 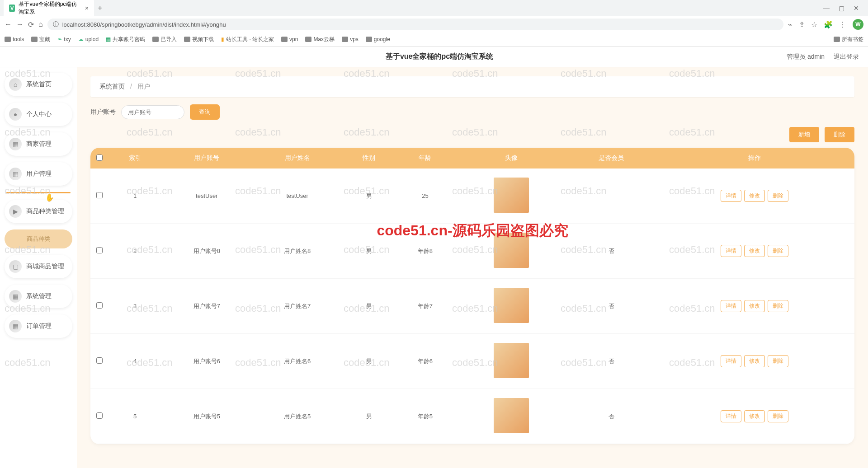 What do you see at coordinates (38, 174) in the screenshot?
I see `menu-user-mgmt: ▦用户管理` at bounding box center [38, 174].